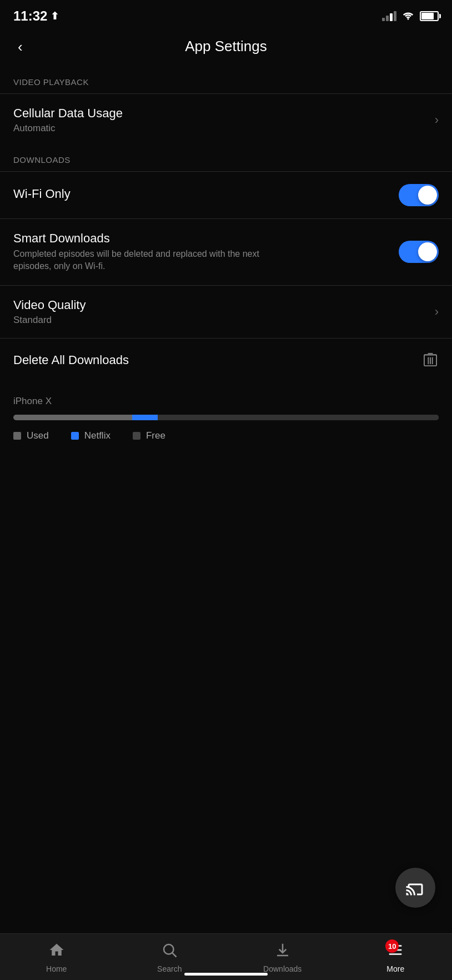 This screenshot has height=980, width=452. What do you see at coordinates (226, 312) in the screenshot?
I see `video-quality-item: Video Quality Standard ›` at bounding box center [226, 312].